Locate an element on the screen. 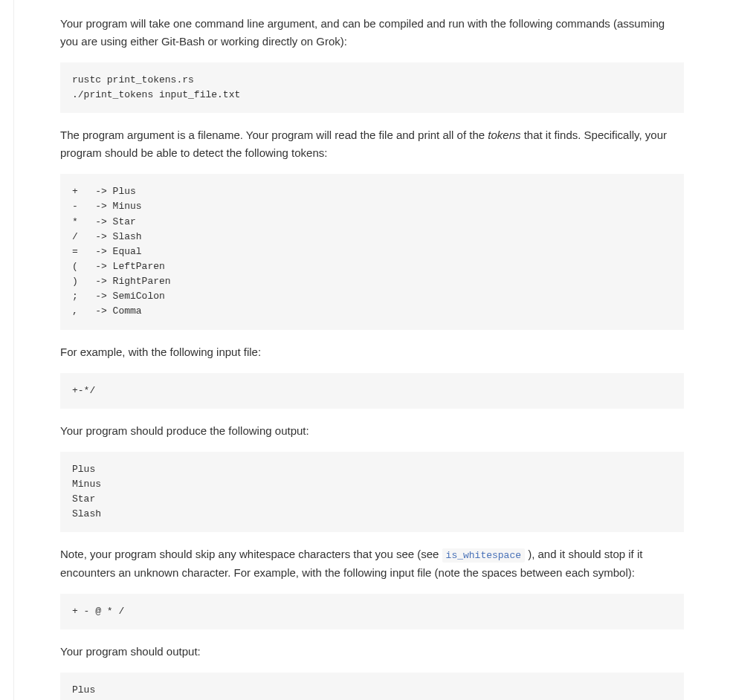 The height and width of the screenshot is (700, 730). code-example-output-1: Plus Minus Star Slash is located at coordinates (372, 492).